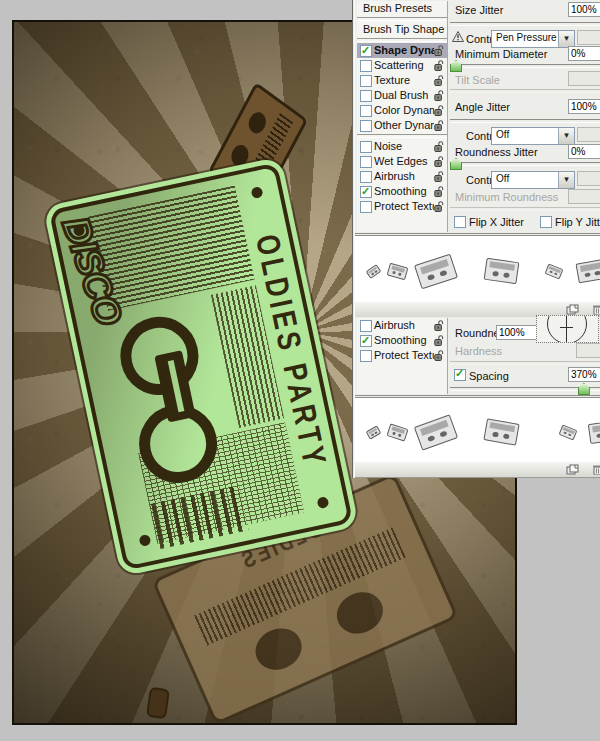  Describe the element at coordinates (584, 106) in the screenshot. I see `angle-jitter-input` at that location.